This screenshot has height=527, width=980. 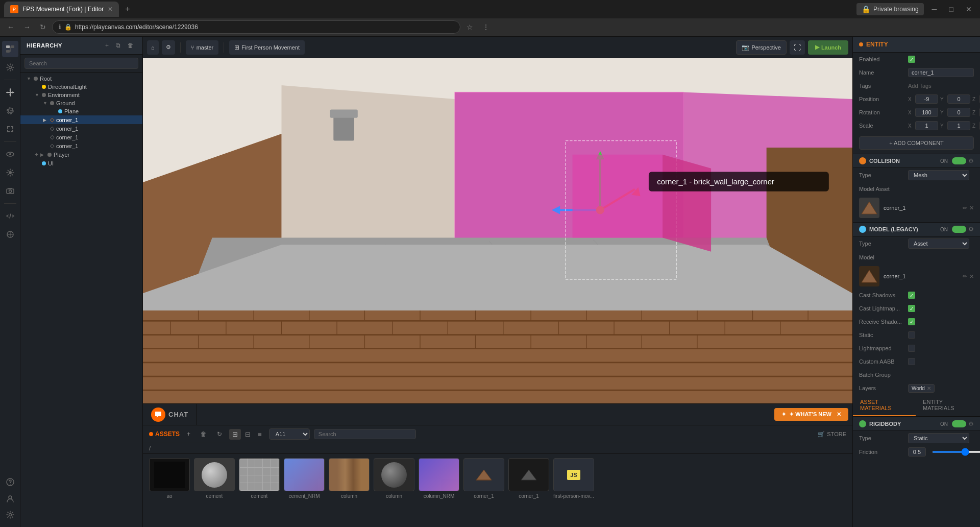 What do you see at coordinates (948, 405) in the screenshot?
I see `entity-materials-tab: ENTITY MATERIALS` at bounding box center [948, 405].